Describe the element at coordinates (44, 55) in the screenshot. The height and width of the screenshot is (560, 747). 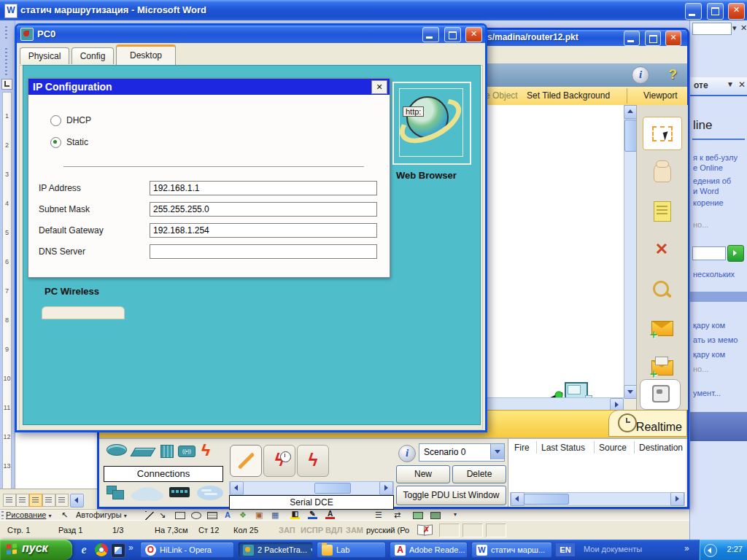
I see `tab-physical: Physical` at that location.